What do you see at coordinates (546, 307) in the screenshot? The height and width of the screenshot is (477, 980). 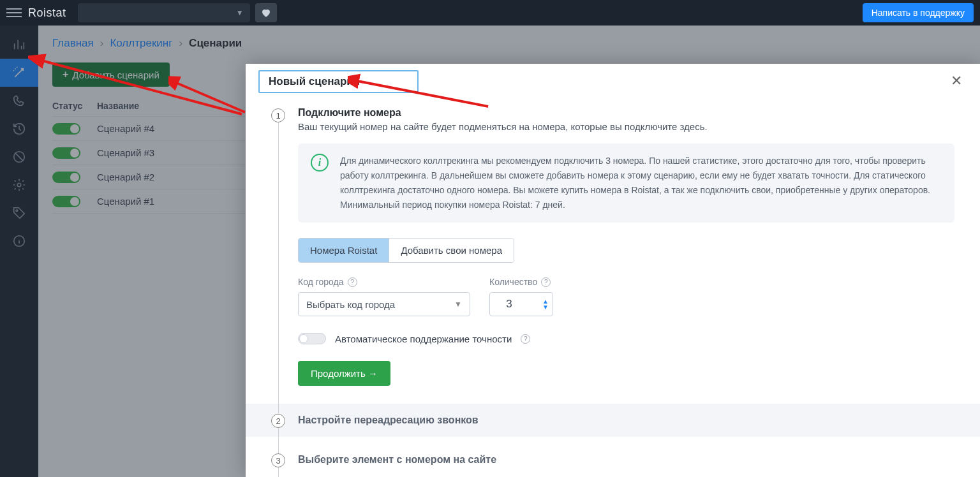 I see `spinner-down: ▼` at bounding box center [546, 307].